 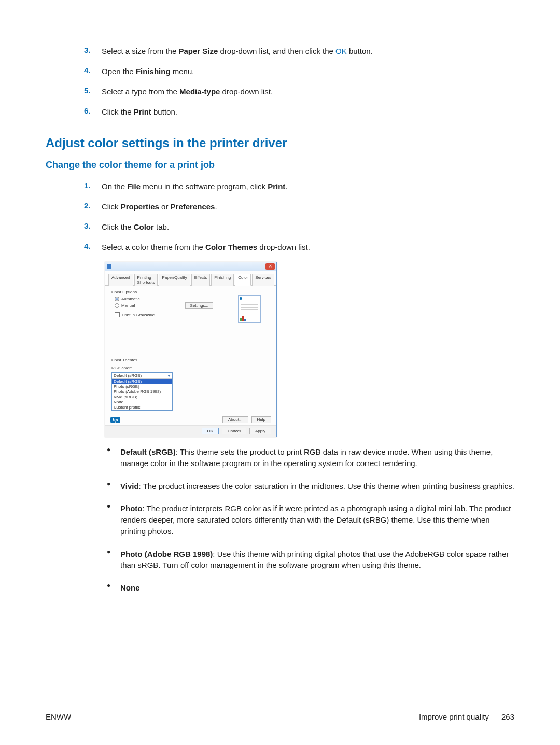 What do you see at coordinates (299, 91) in the screenshot?
I see `step: 5.Select a type from the Media-type drop…` at bounding box center [299, 91].